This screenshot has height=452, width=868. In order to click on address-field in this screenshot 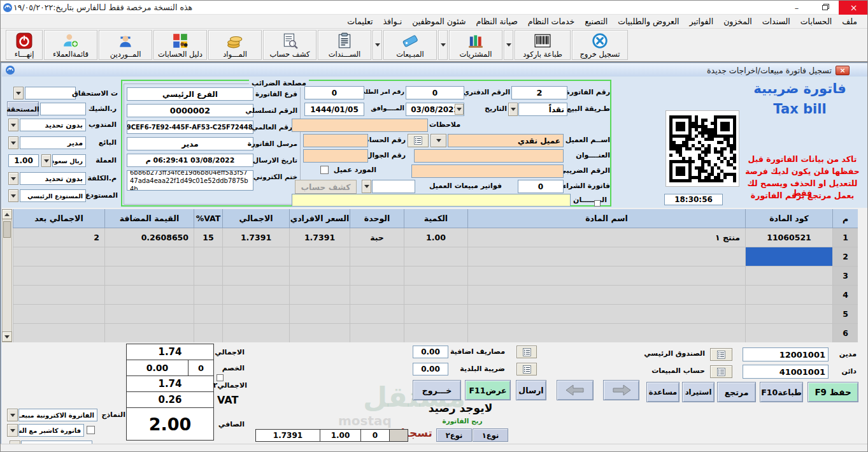, I will do `click(489, 156)`.